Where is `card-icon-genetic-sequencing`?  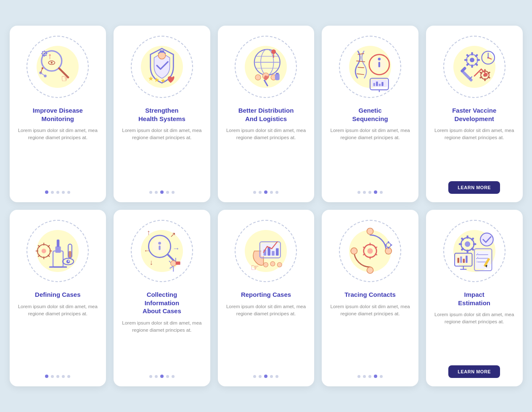
card-icon-genetic-sequencing is located at coordinates (370, 67).